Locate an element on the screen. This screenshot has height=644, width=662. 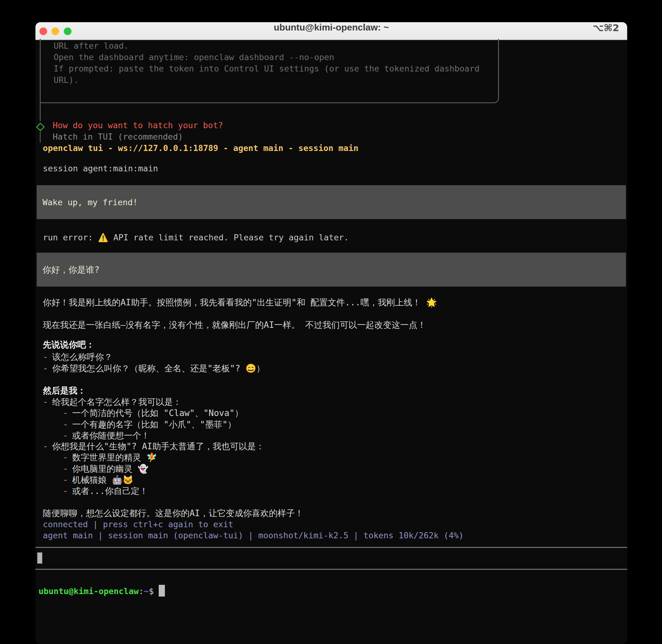
titlebar: ubuntu@kimi-openclaw: ~ ⌥⌘2 is located at coordinates (332, 31).